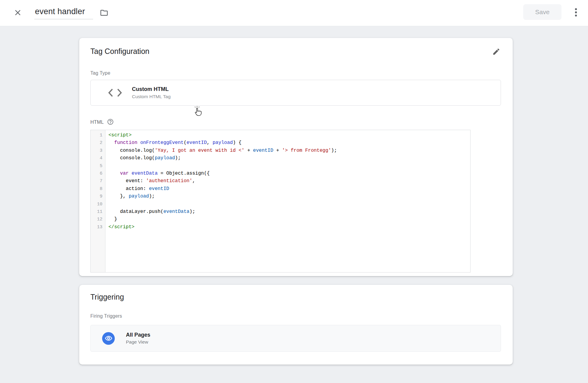  Describe the element at coordinates (296, 338) in the screenshot. I see `trigger-item-all-pages: All Pages Page View` at that location.